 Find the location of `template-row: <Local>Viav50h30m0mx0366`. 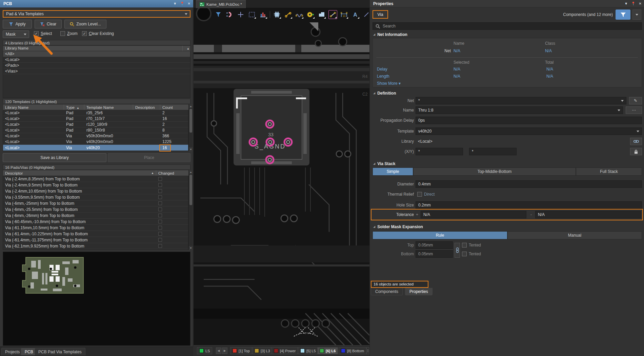

template-row: <Local>Viav50h30m0mx0366 is located at coordinates (96, 136).